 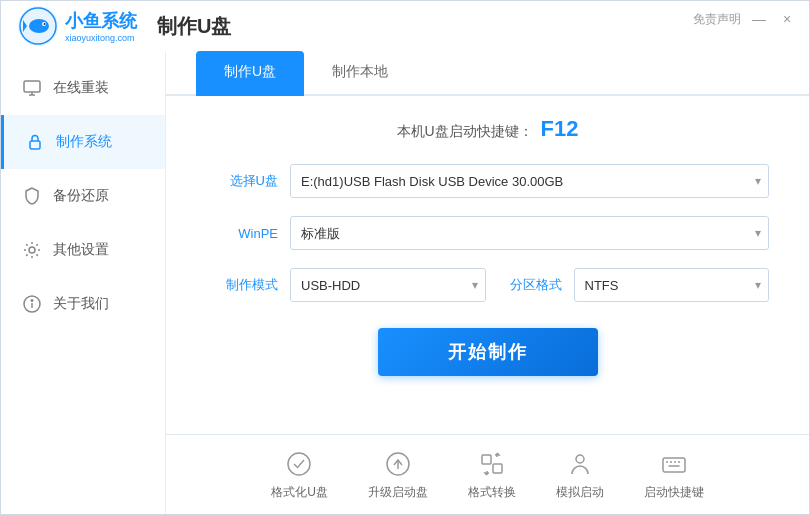 I want to click on sidebar-label-make-system: 制作系统, so click(x=84, y=142).